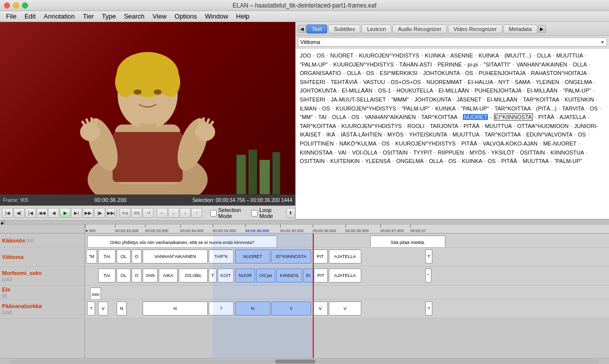 This screenshot has height=364, width=609. What do you see at coordinates (253, 256) in the screenshot?
I see `annot-v-6: NUORET` at bounding box center [253, 256].